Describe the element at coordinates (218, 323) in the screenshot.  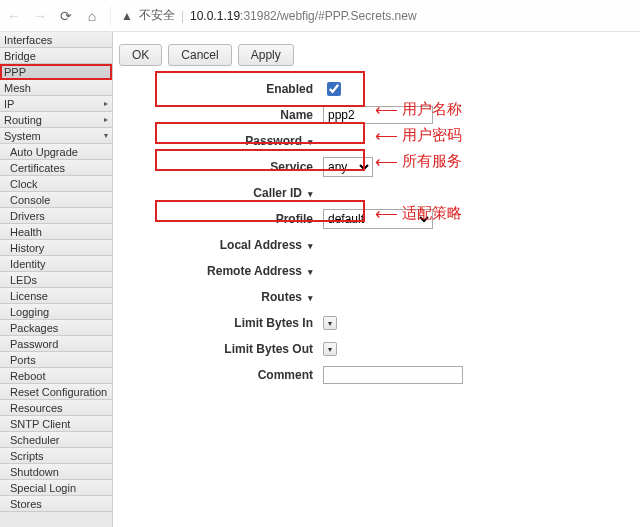
I see `limit-bytes-in-label: Limit Bytes In` at that location.